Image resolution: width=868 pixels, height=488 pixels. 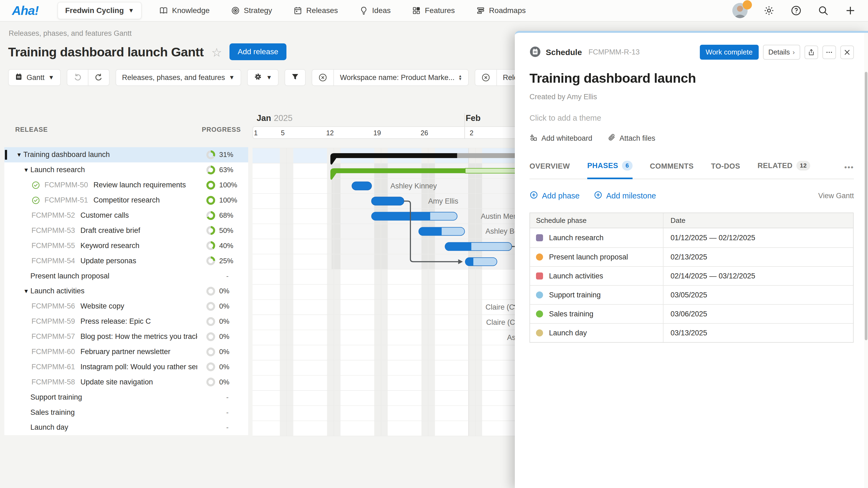 What do you see at coordinates (25, 11) in the screenshot?
I see `aha-logo: Aha!` at bounding box center [25, 11].